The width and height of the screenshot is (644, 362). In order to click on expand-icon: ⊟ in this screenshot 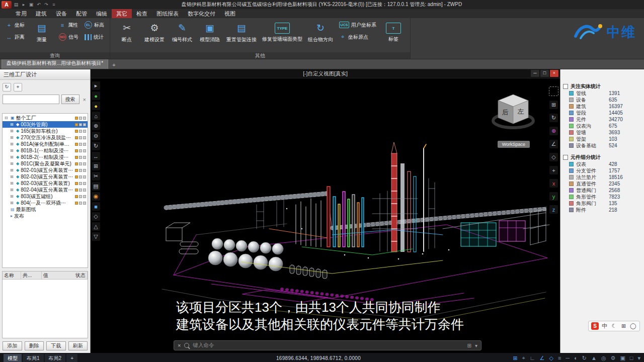, I will do `click(7, 118)`.